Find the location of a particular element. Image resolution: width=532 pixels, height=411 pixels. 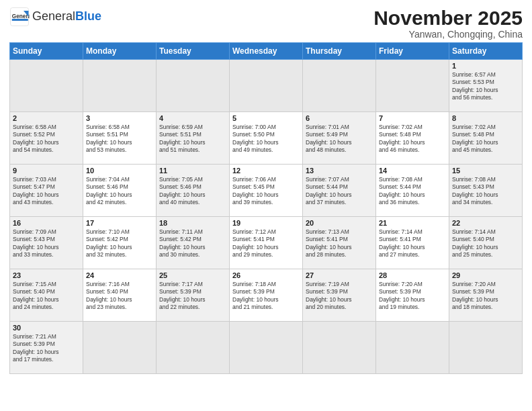

day-info: Sunrise: 6:58 AMSunset: 5:51 PMDaylight:… is located at coordinates (120, 139).